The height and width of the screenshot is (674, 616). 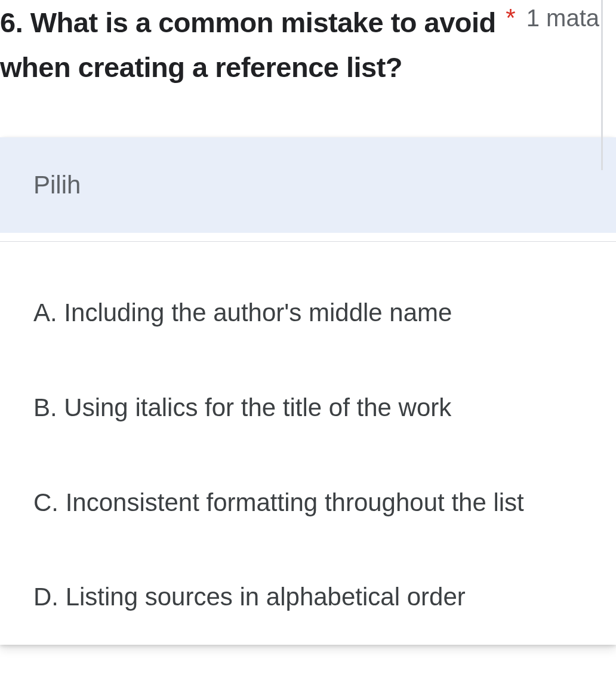 What do you see at coordinates (510, 18) in the screenshot?
I see `required-star-icon: *` at bounding box center [510, 18].